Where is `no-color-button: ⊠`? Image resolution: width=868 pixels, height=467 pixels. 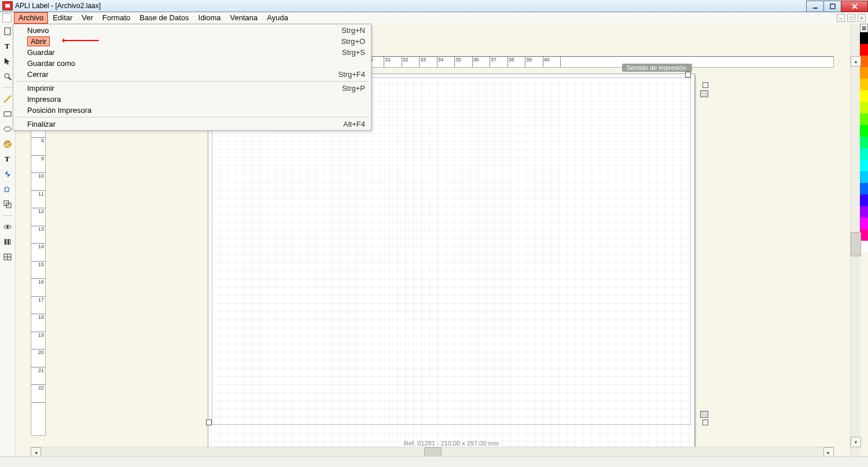
no-color-button: ⊠ is located at coordinates (864, 28).